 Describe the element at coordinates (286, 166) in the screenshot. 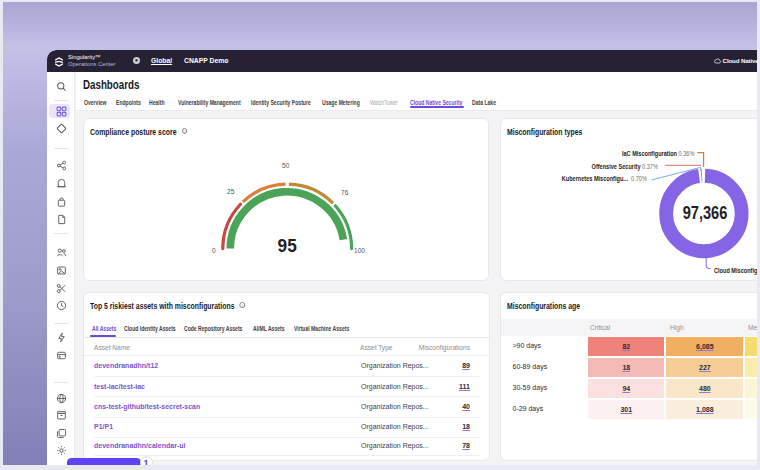

I see `svg-text: 50` at that location.